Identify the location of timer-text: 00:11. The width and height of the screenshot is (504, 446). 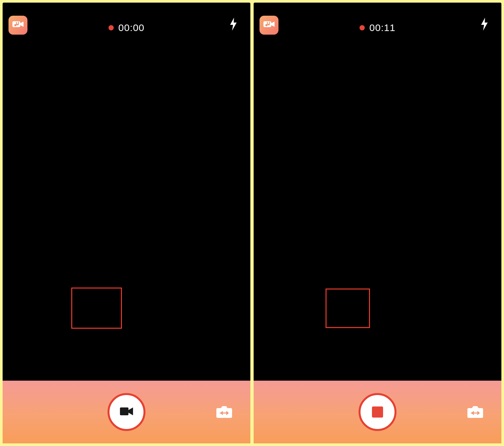
(382, 28).